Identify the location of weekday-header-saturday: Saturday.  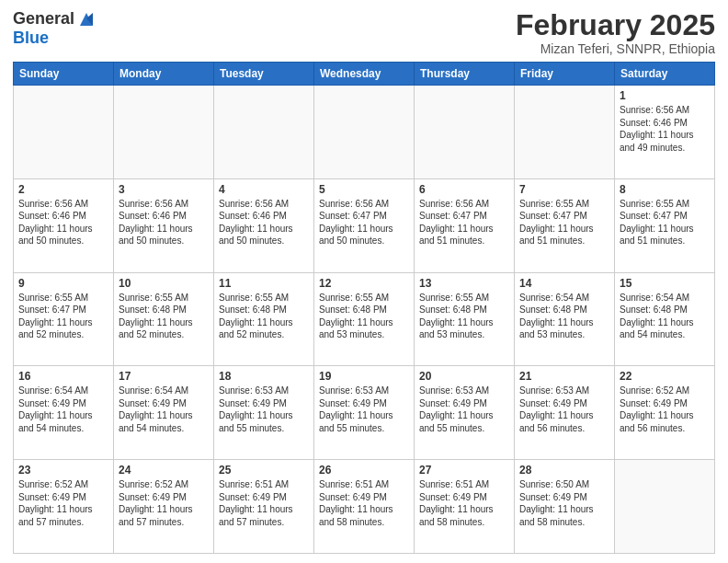
(665, 74).